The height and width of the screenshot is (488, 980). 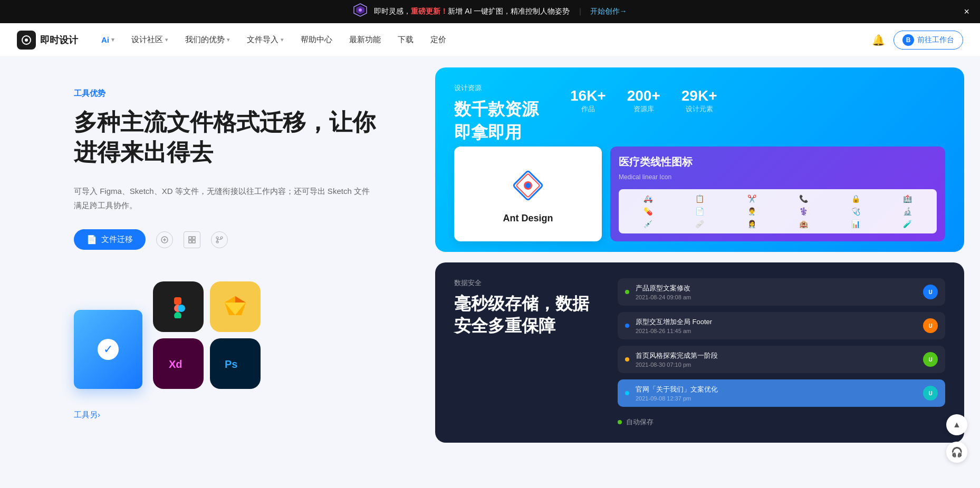 What do you see at coordinates (918, 40) in the screenshot?
I see `nav-right: 🔔 B 前往工作台` at bounding box center [918, 40].